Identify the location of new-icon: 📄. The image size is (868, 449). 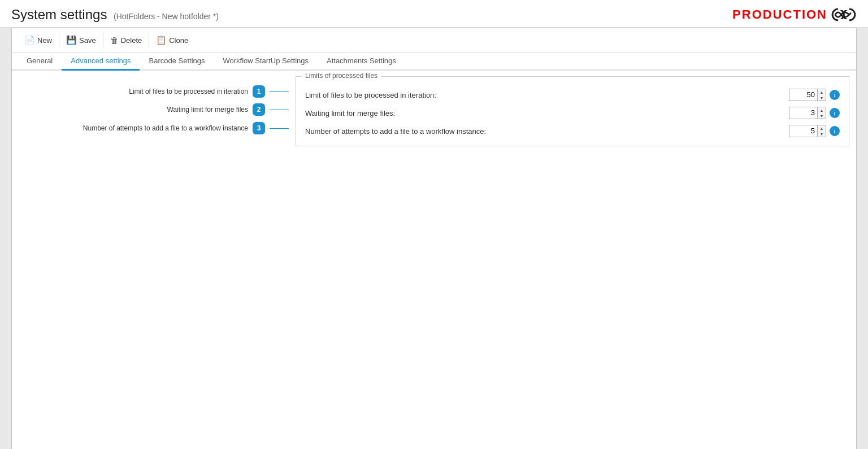
(29, 40).